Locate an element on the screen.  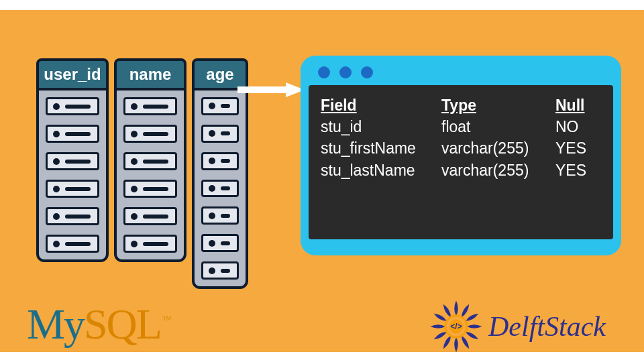
delftstack-logo-text: DelftStack is located at coordinates (547, 326).